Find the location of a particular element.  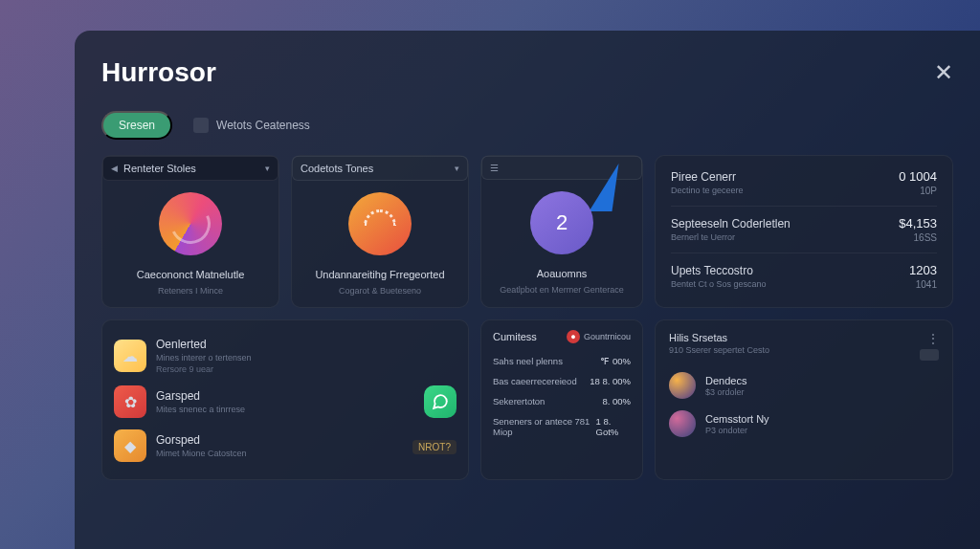

metrics-head: Cumitess ● Gountrnicou is located at coordinates (562, 337).